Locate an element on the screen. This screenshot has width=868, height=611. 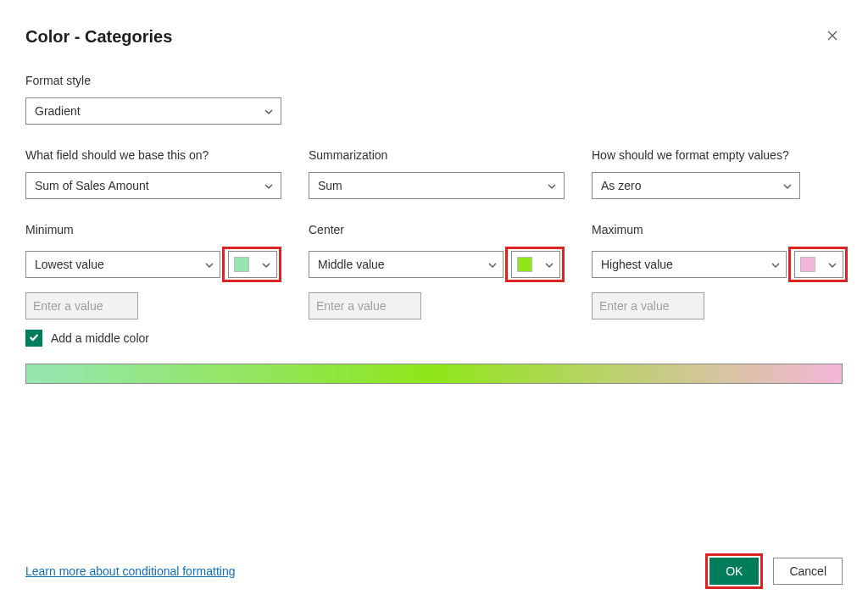
annotation-highlight: OK is located at coordinates (734, 571).